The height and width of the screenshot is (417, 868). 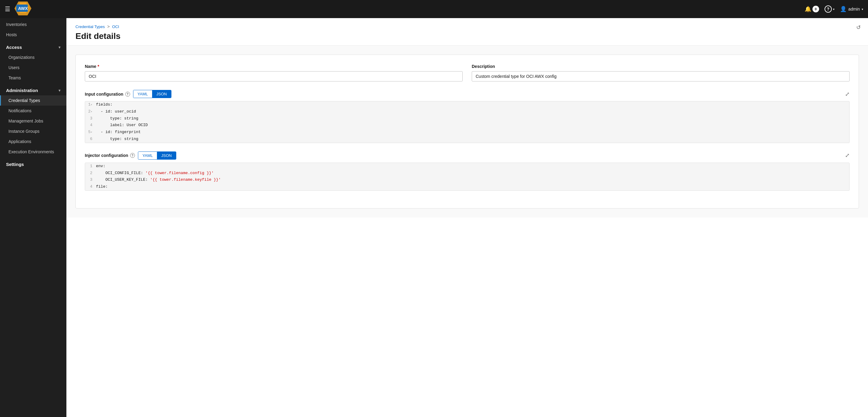 What do you see at coordinates (847, 155) in the screenshot?
I see `injector-config-expand-icon: ⤢` at bounding box center [847, 155].